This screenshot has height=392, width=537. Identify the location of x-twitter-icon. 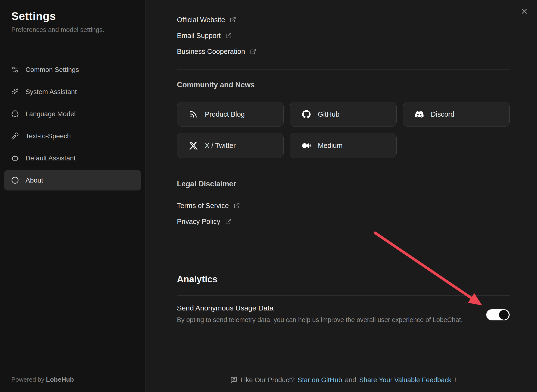
(193, 146).